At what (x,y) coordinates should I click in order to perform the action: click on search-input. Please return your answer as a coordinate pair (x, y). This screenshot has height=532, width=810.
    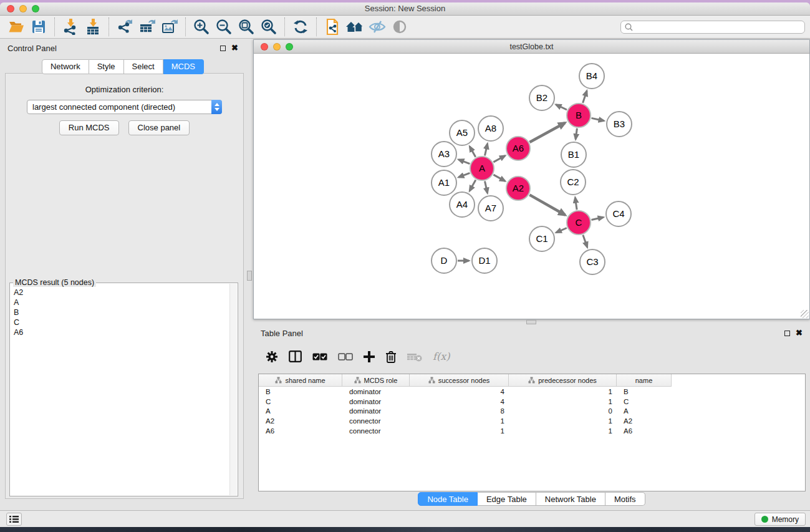
    Looking at the image, I should click on (718, 27).